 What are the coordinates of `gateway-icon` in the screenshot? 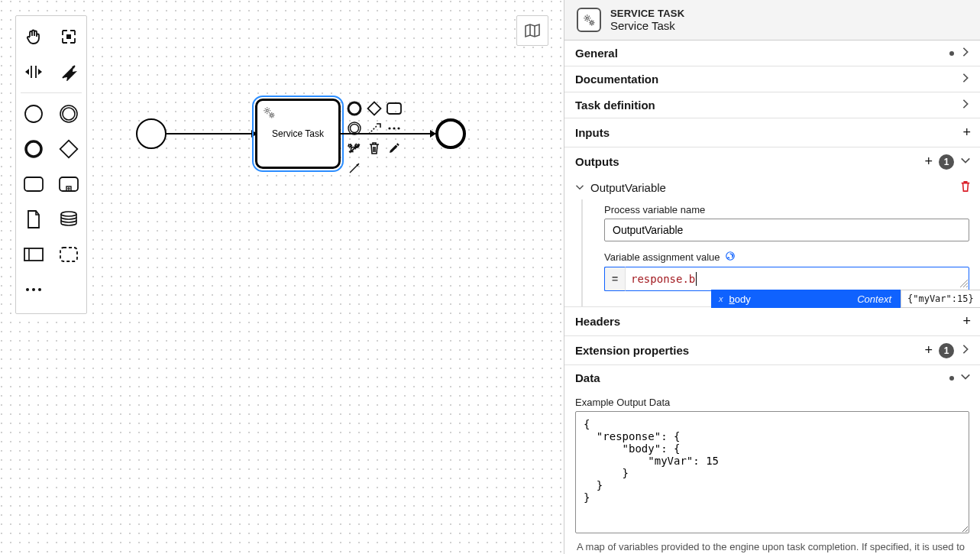 It's located at (69, 149).